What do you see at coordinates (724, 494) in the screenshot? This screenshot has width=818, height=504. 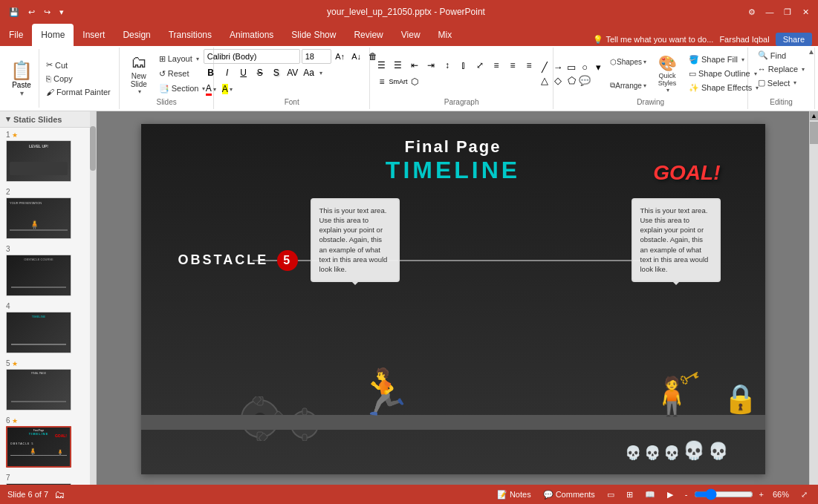 I see `zoom-slider` at bounding box center [724, 494].